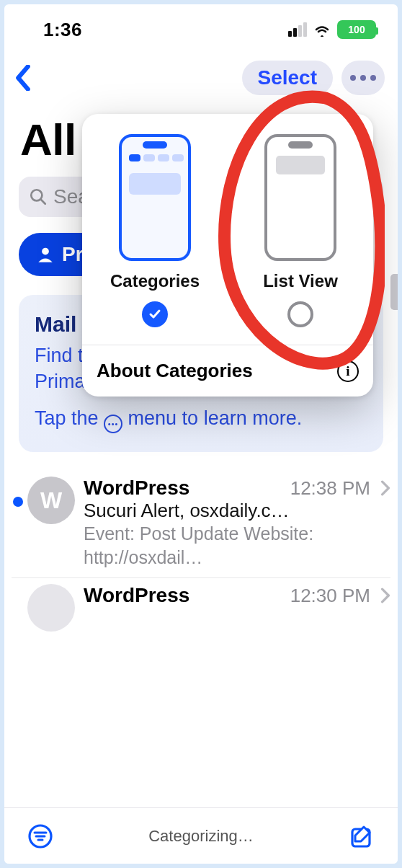 The height and width of the screenshot is (868, 402). Describe the element at coordinates (362, 836) in the screenshot. I see `compose-icon` at that location.